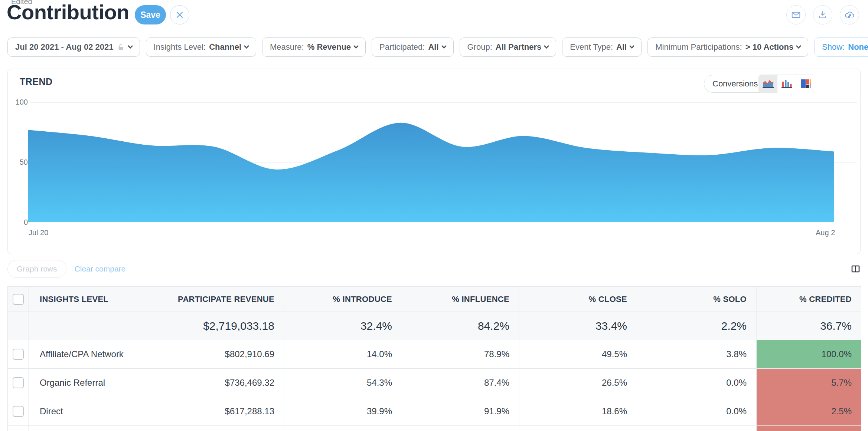 This screenshot has width=868, height=431. What do you see at coordinates (768, 84) in the screenshot?
I see `area-chart-toggle` at bounding box center [768, 84].